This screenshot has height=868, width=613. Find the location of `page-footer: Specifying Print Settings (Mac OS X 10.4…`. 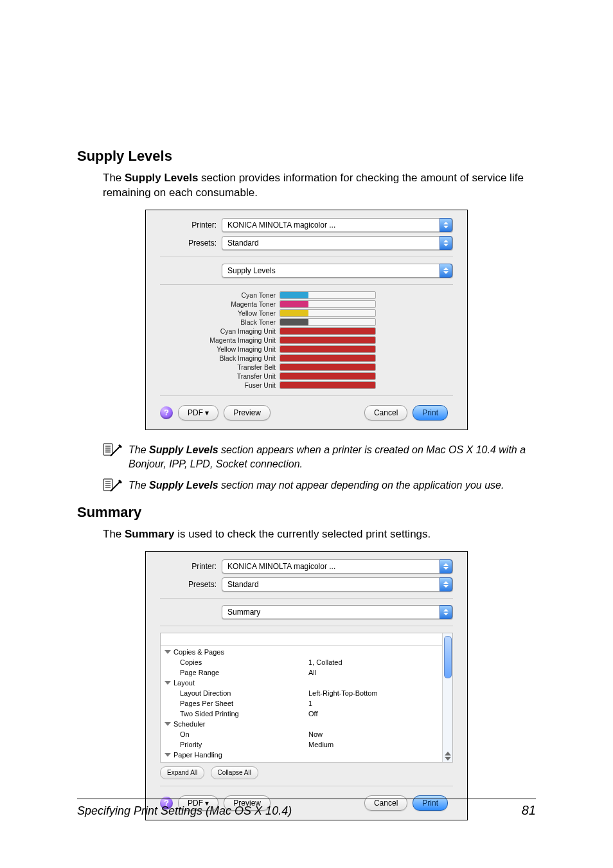

page-footer: Specifying Print Settings (Mac OS X 10.4… is located at coordinates (306, 808).